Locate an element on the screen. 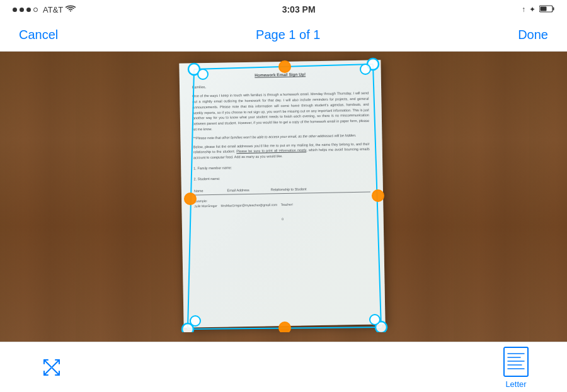 The width and height of the screenshot is (567, 392). cancel-button: Cancel is located at coordinates (38, 35).